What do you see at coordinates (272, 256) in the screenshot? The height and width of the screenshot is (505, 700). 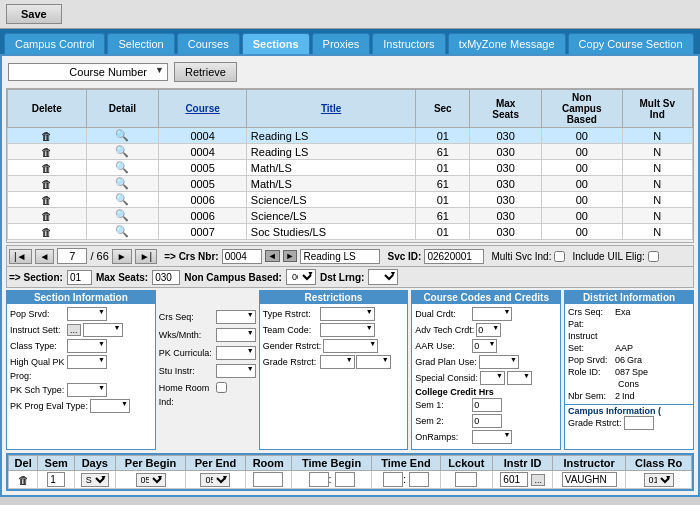 I see `crs-nbr-prev: ◄` at bounding box center [272, 256].